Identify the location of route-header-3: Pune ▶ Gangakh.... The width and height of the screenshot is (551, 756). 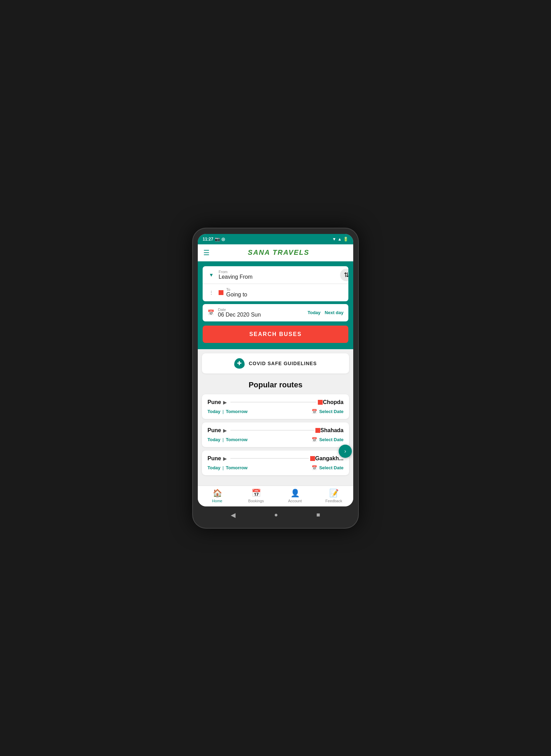
(276, 459).